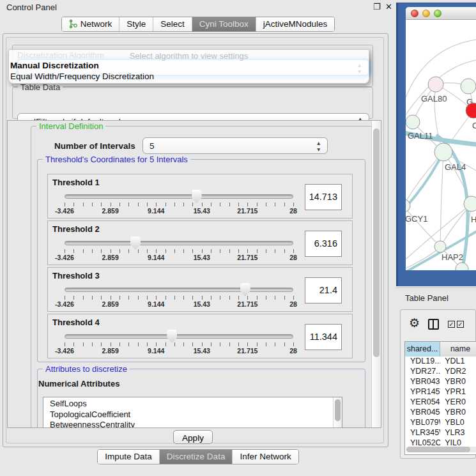  I want to click on tab-select: Select, so click(173, 24).